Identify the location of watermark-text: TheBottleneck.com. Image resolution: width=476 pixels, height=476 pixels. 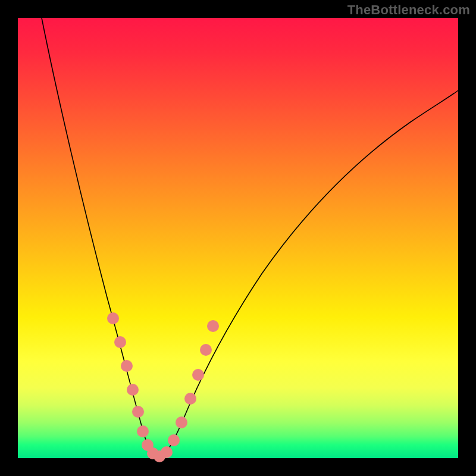
(409, 10).